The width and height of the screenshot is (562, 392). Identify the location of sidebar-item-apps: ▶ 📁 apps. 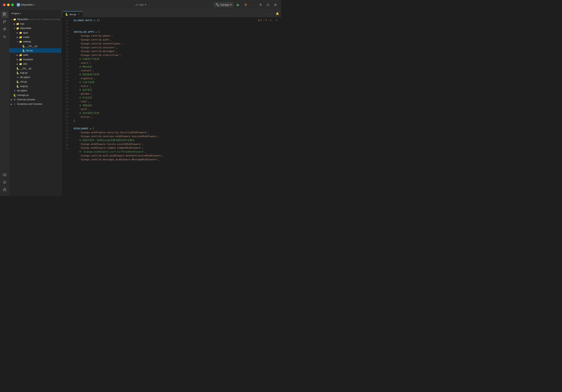
(35, 33).